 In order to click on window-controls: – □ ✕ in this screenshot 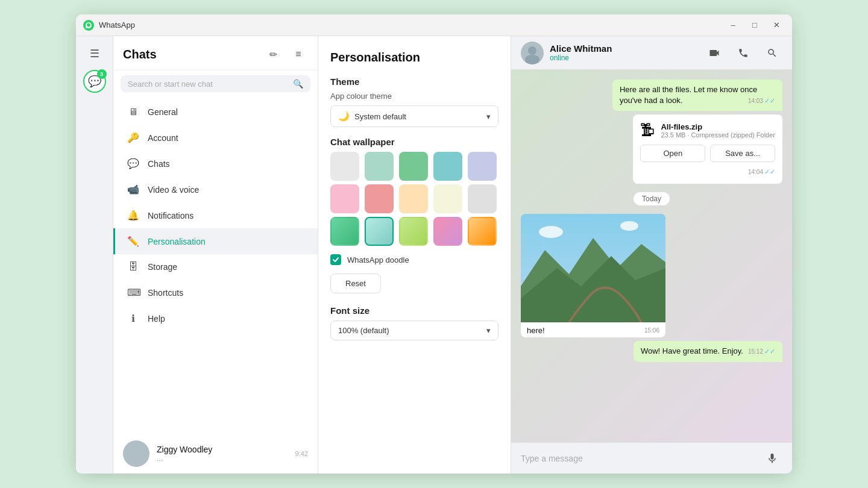, I will do `click(755, 25)`.